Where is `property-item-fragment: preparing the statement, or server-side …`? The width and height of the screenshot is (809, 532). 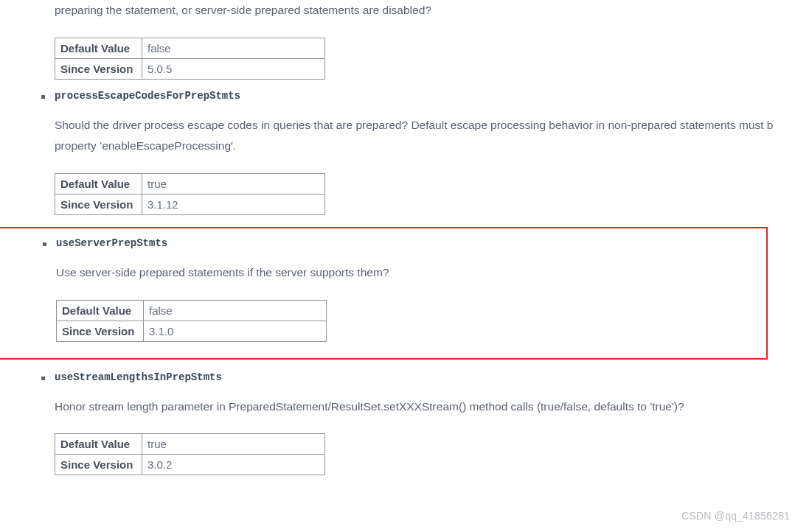
property-item-fragment: preparing the statement, or server-side … is located at coordinates (419, 40).